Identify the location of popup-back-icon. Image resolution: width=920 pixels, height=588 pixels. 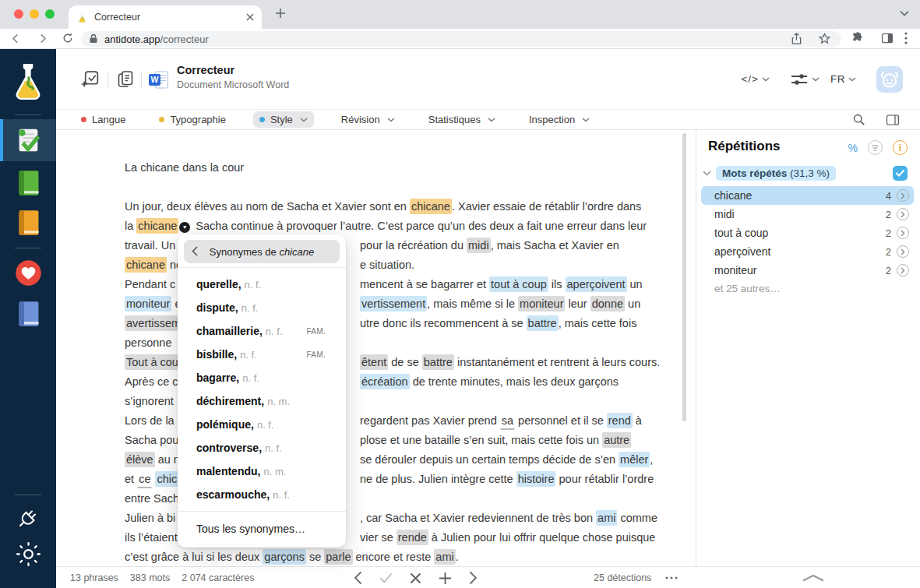
(195, 251).